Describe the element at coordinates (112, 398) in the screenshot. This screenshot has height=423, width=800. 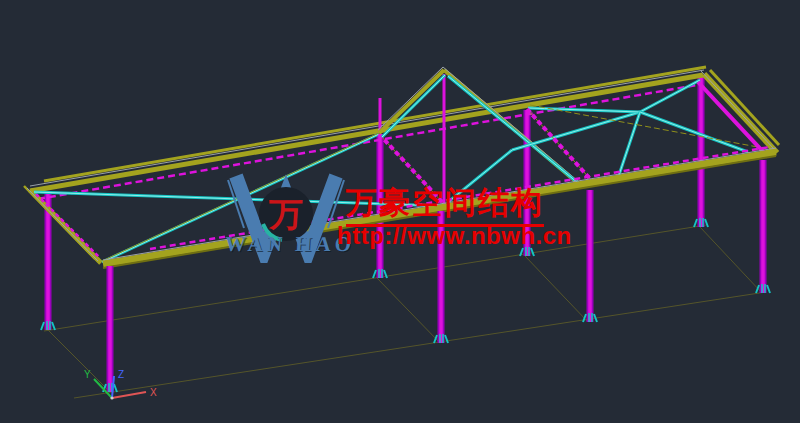
I see `ucs-origin` at that location.